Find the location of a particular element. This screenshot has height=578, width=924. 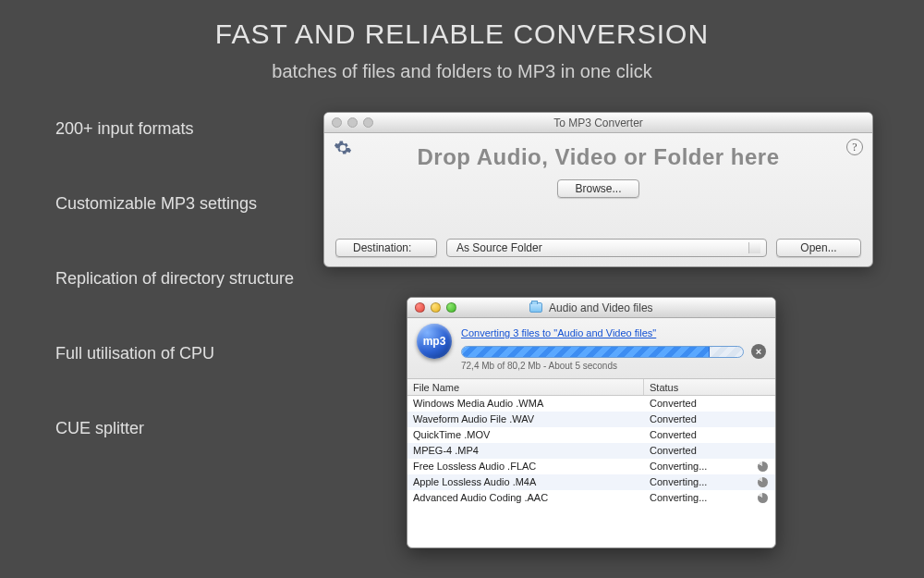

col-status: Status is located at coordinates (710, 387).